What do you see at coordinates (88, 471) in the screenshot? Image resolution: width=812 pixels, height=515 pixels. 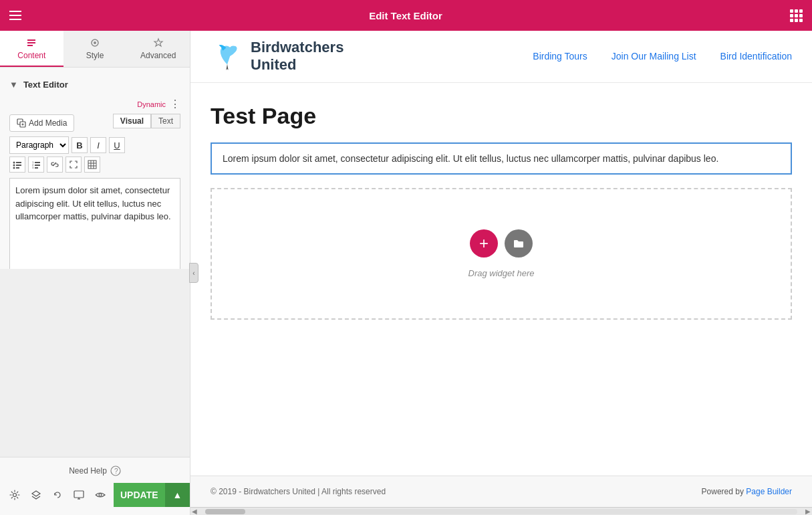 I see `need-help-label: Need Help` at bounding box center [88, 471].